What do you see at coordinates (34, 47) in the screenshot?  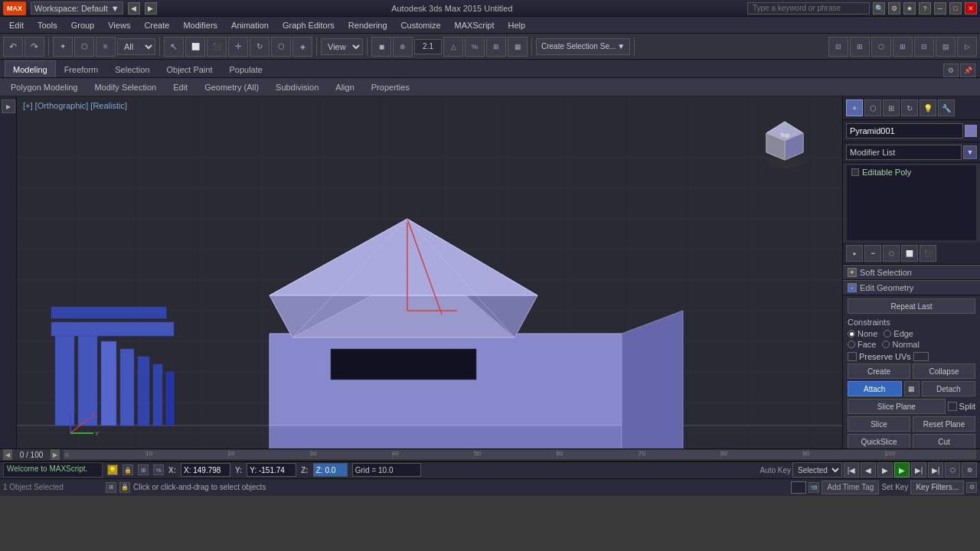 I see `redo-btn: ↷` at bounding box center [34, 47].